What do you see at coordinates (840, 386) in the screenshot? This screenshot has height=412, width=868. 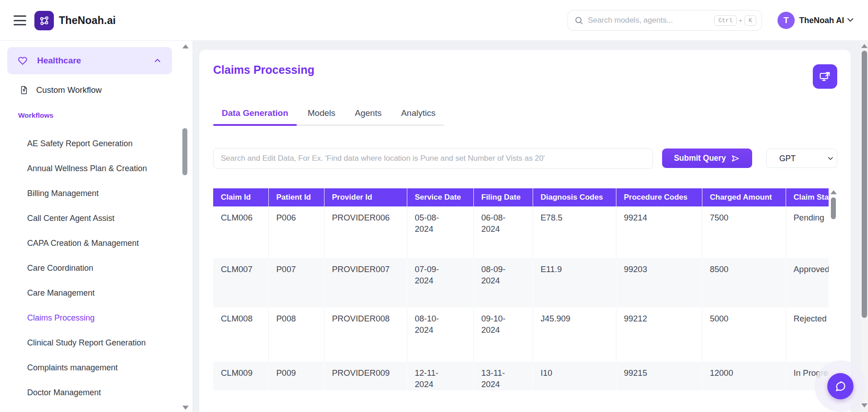 I see `chat-button` at bounding box center [840, 386].